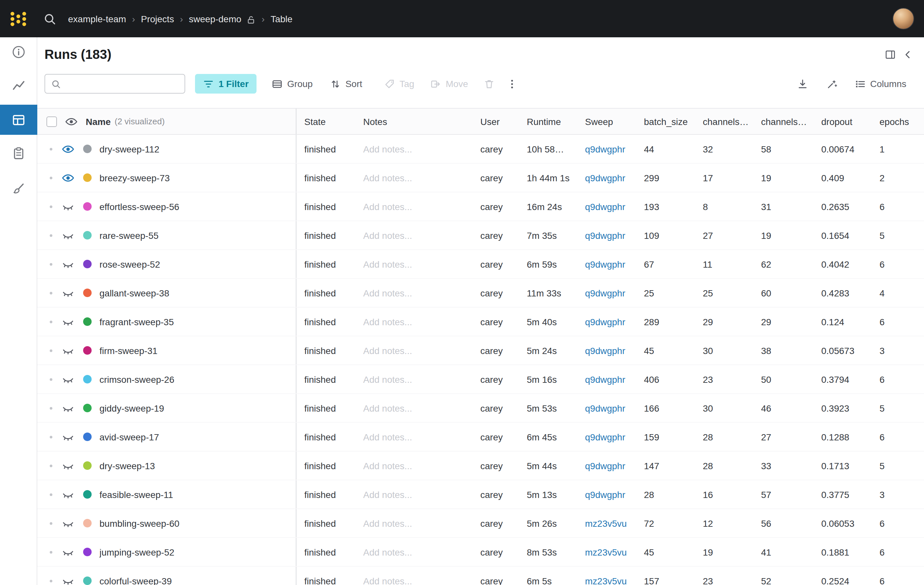 This screenshot has height=585, width=924. I want to click on wandb-logo, so click(18, 18).